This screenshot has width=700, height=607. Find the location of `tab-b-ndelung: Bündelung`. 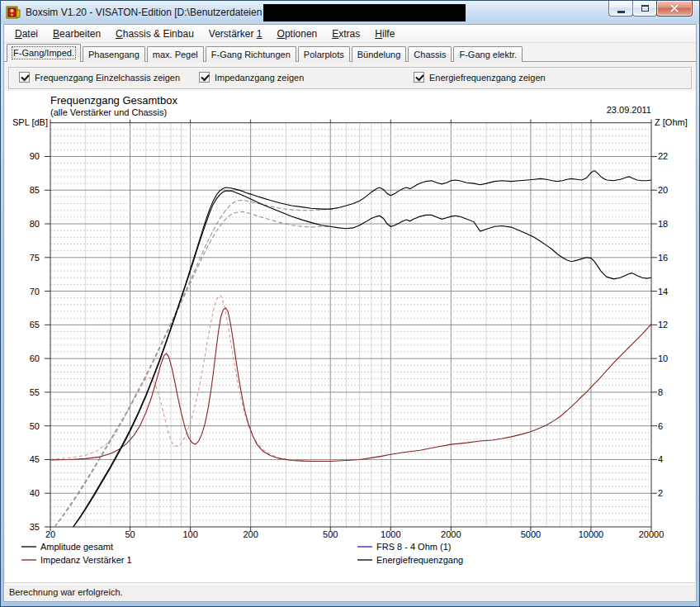

tab-b-ndelung: Bündelung is located at coordinates (380, 55).